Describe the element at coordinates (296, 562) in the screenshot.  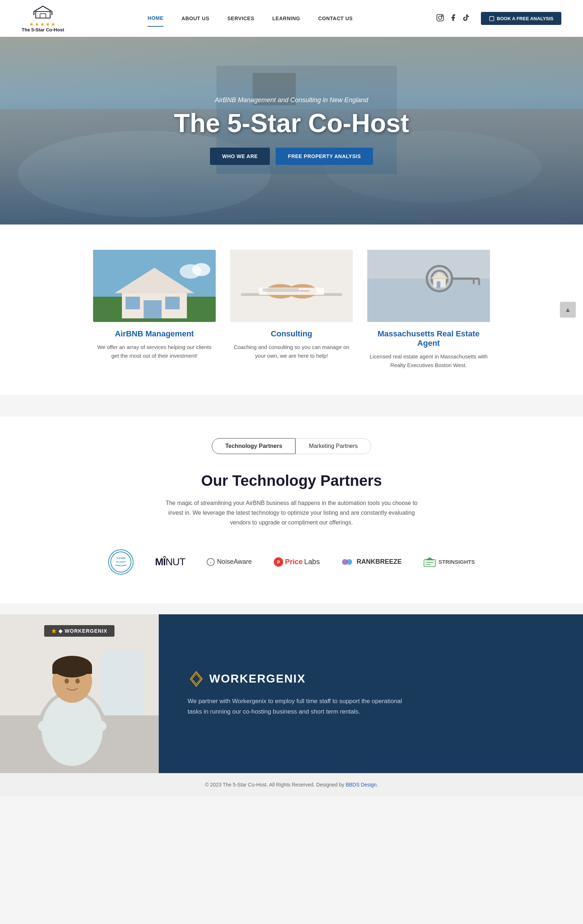
I see `pricelabs-wordmark: P PriceLabs` at that location.